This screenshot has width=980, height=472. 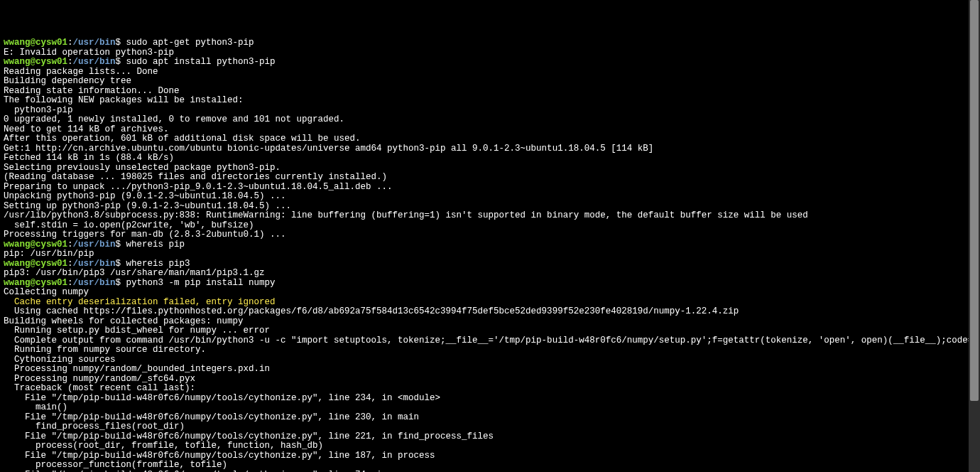 I want to click on terminal-output-line: find_process_files(root_dir), so click(x=490, y=427).